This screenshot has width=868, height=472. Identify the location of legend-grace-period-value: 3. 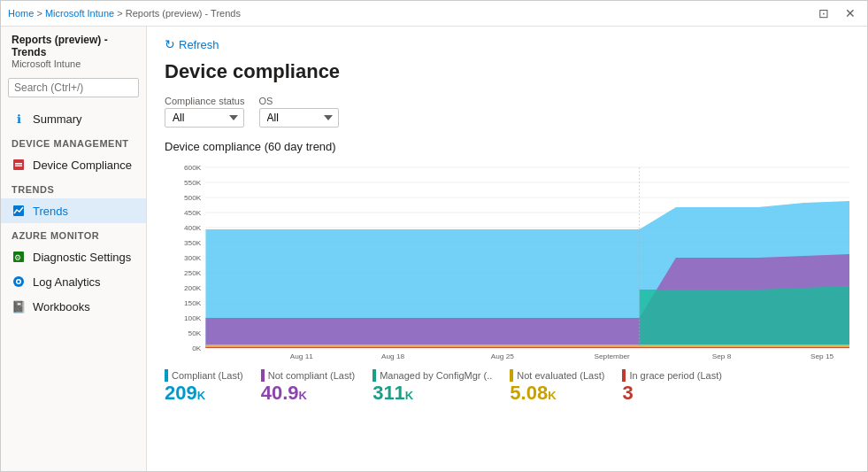
(672, 393).